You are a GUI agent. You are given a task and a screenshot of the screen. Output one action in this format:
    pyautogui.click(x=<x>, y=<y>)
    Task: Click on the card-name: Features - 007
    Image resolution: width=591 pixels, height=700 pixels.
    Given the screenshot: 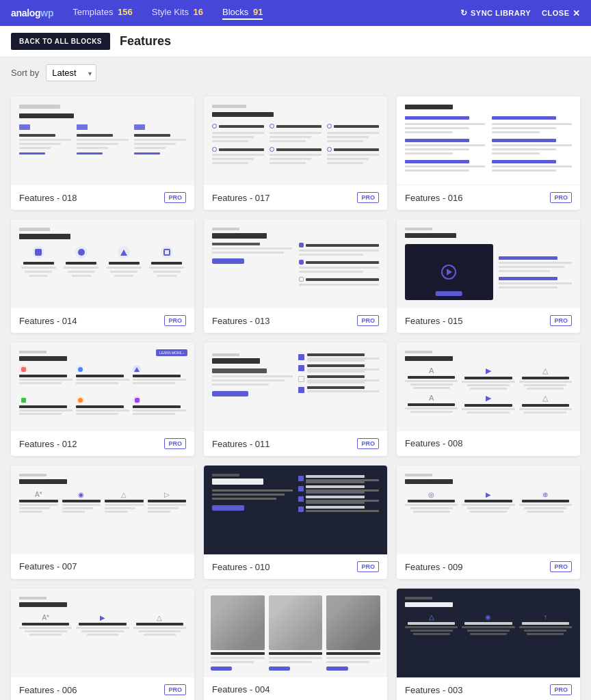 What is the action you would take?
    pyautogui.click(x=48, y=566)
    